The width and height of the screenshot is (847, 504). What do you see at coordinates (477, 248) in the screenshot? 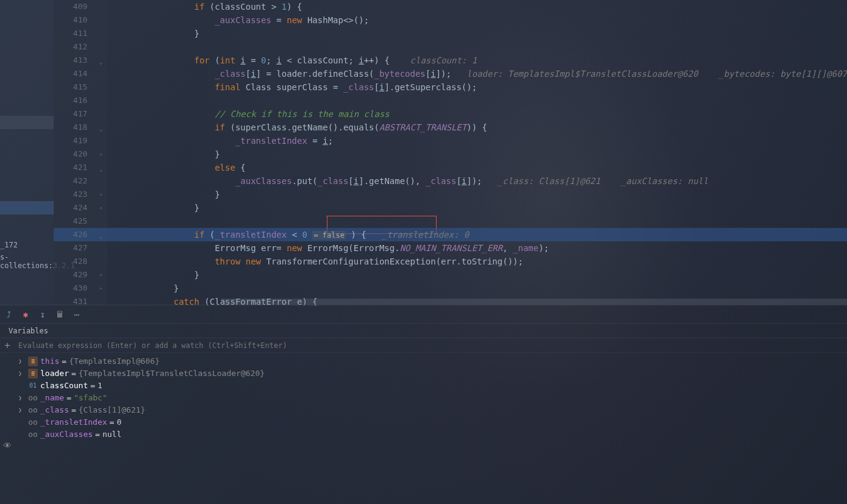
I see `code-line: ErrorMsg err= new ErrorMsg(ErrorMsg.NO_M…` at bounding box center [477, 248].